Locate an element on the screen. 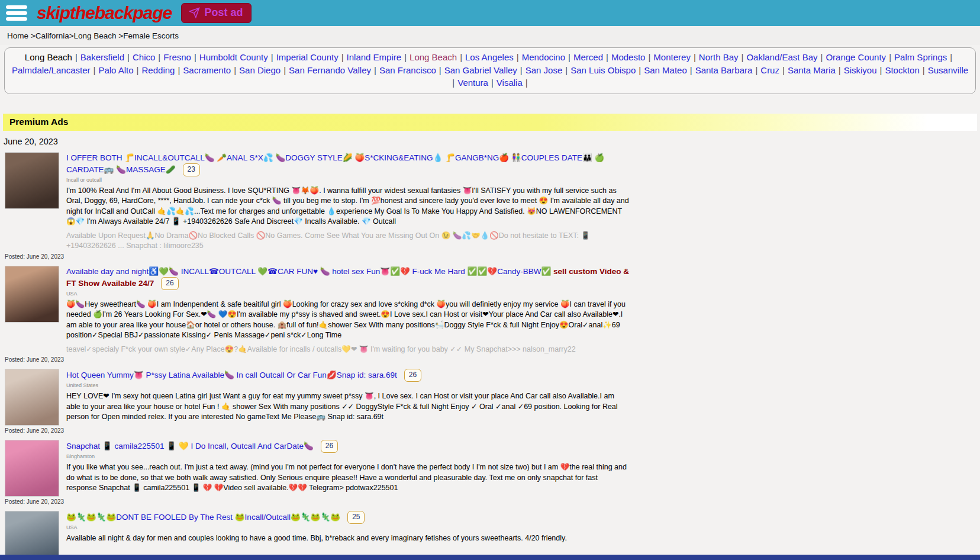 This screenshot has width=980, height=560. city-link-redding: Redding is located at coordinates (159, 70).